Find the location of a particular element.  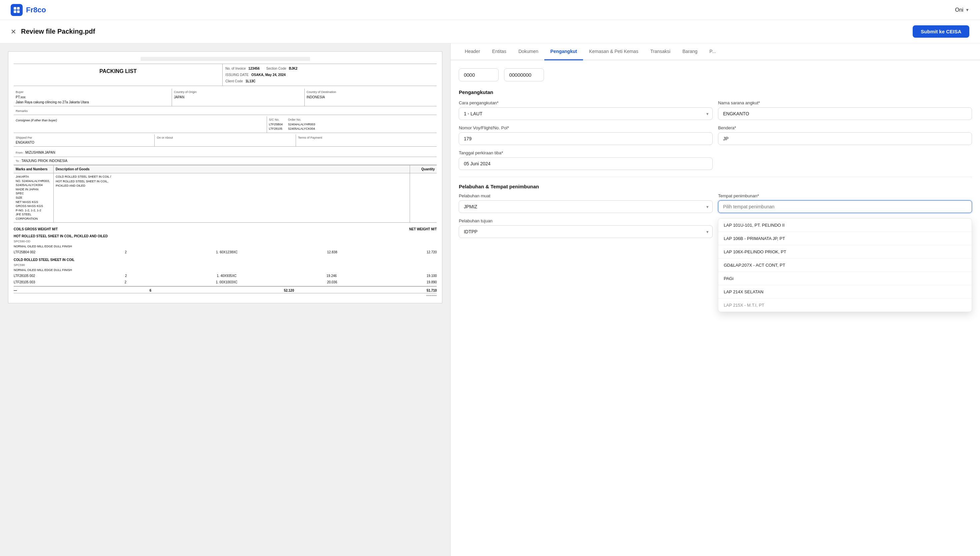

on-about-label: On or About is located at coordinates (225, 138).